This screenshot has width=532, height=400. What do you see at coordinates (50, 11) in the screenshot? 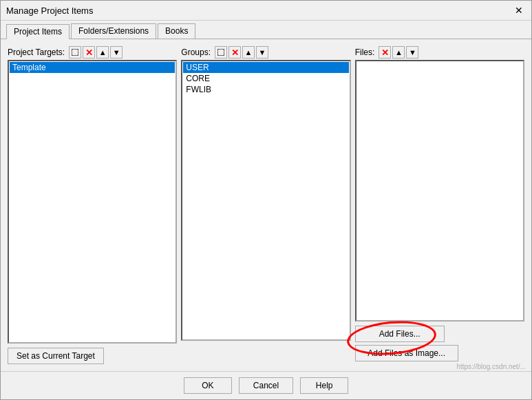
I see `window-title: Manage Project Items` at bounding box center [50, 11].